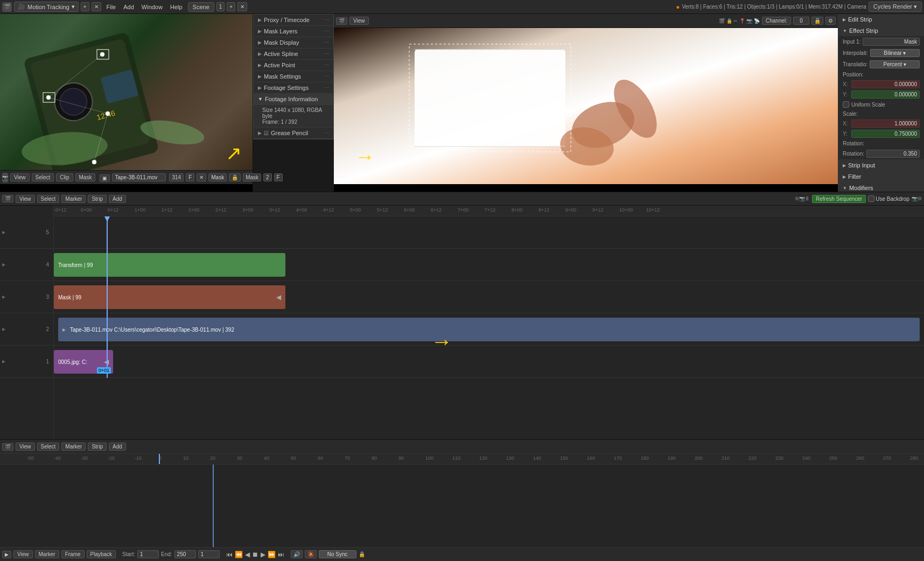 Image resolution: width=924 pixels, height=561 pixels. I want to click on left-viewer-image: 12:46 ↗, so click(126, 92).